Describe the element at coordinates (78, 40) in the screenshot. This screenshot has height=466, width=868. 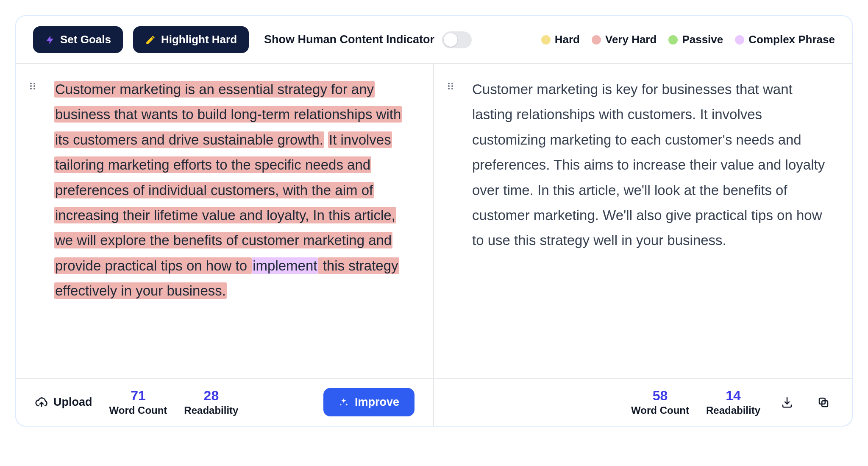
I see `set-goals-button: Set Goals` at that location.